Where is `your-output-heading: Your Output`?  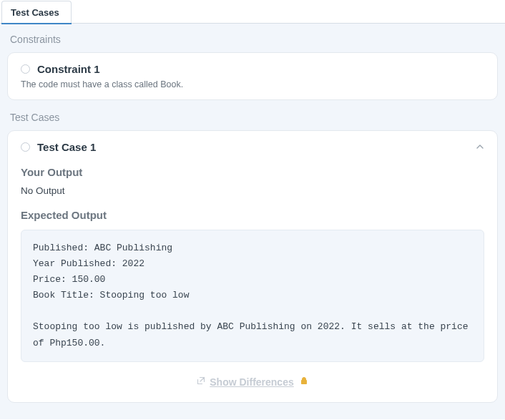 your-output-heading: Your Output is located at coordinates (252, 172).